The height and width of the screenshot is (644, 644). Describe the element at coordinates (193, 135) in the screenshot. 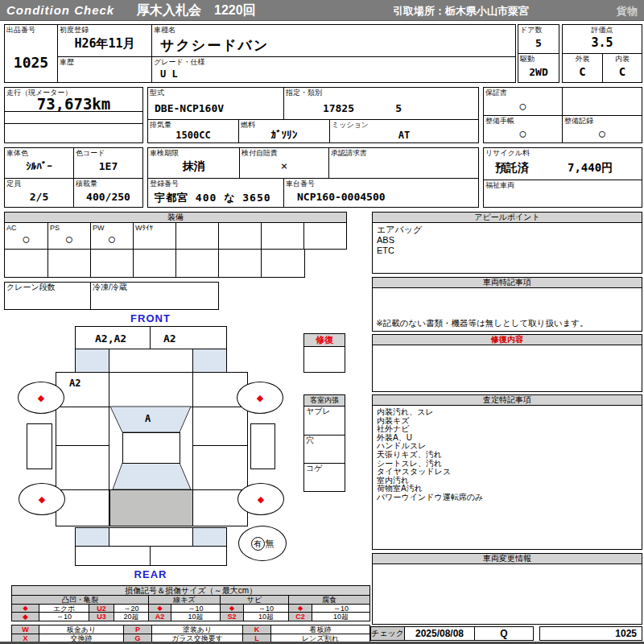

I see `displacement-value: 1500CC` at that location.